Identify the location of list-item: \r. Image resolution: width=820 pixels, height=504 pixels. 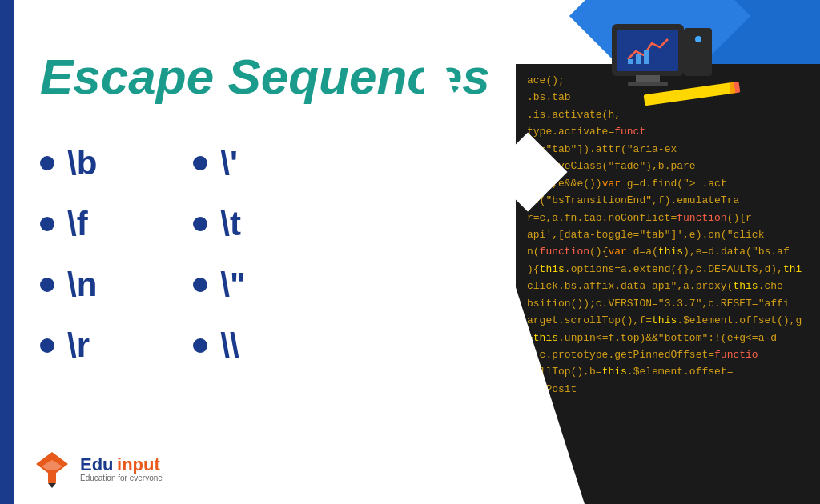
(69, 346).